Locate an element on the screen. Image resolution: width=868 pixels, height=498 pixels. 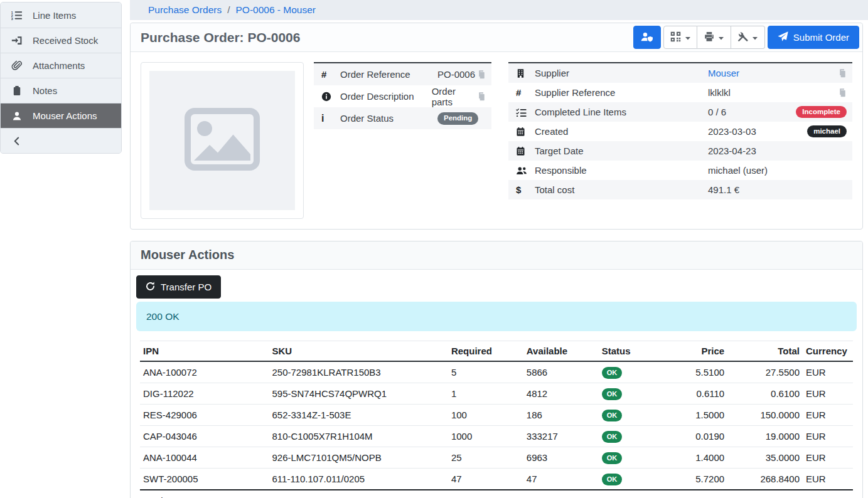
cell-price: 5.7200 is located at coordinates (697, 479).